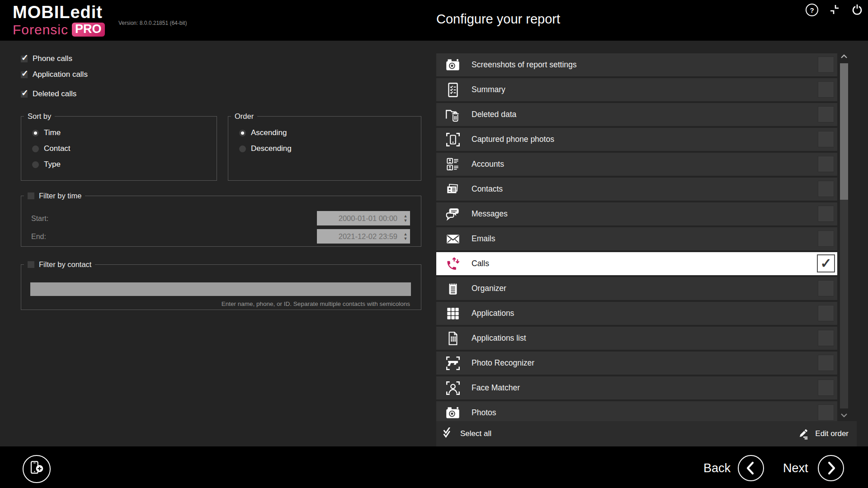 The height and width of the screenshot is (488, 868). Describe the element at coordinates (35, 133) in the screenshot. I see `sort-by-time-radio` at that location.